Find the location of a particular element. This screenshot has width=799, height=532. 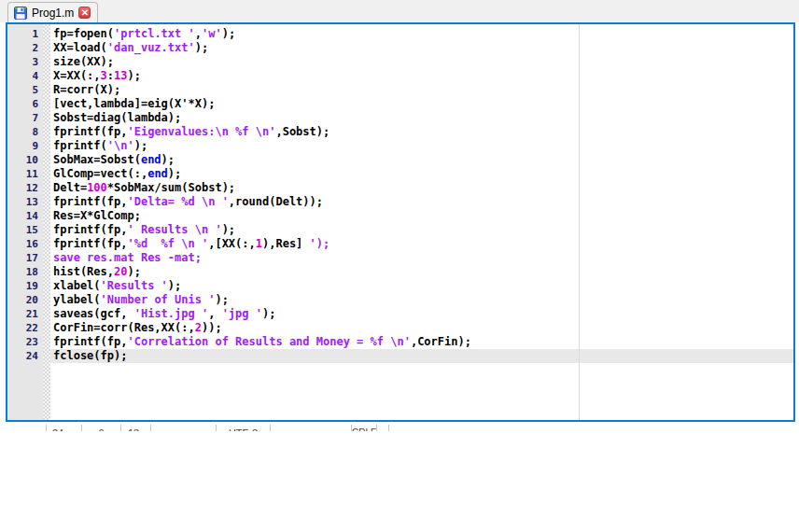

line-number: 17 is located at coordinates (25, 258).